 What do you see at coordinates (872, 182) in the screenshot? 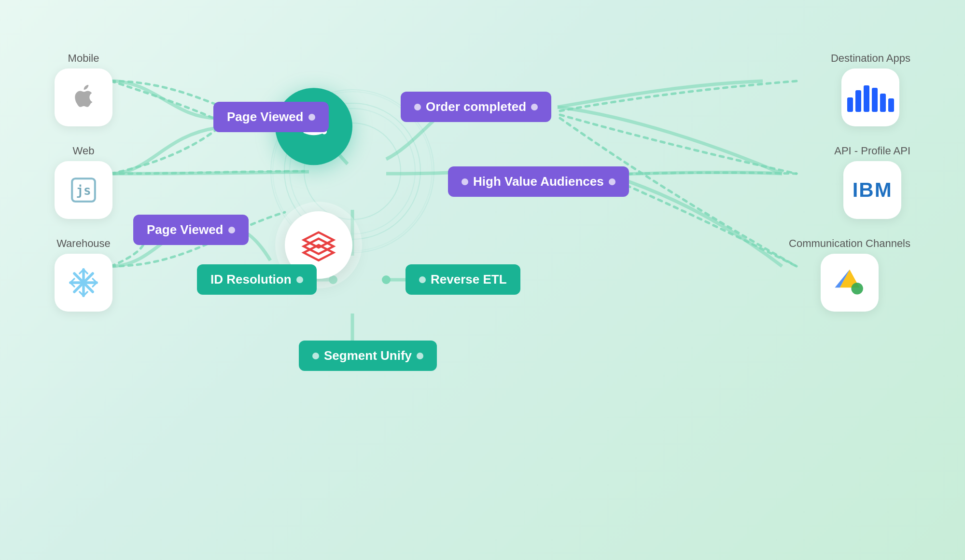
I see `dest-api: API - Profile API IBM` at bounding box center [872, 182].